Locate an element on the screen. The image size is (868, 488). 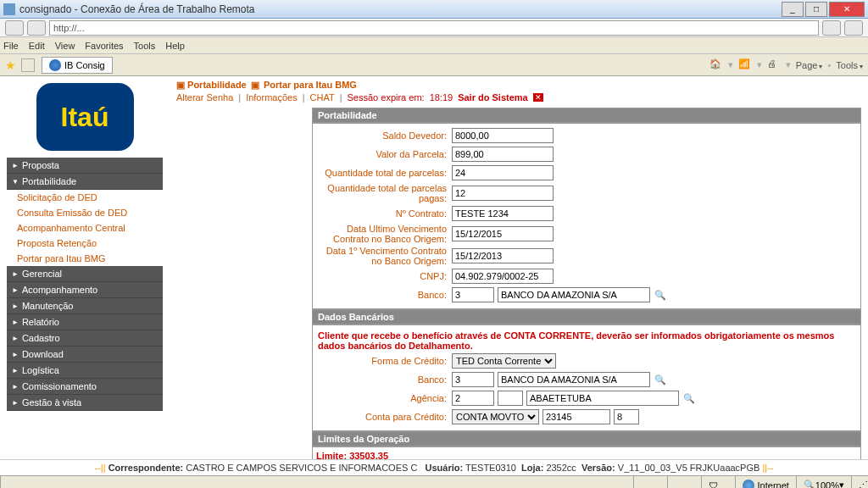
section-body-dados: Cliente que recebe o benefício através d… is located at coordinates (587, 378).